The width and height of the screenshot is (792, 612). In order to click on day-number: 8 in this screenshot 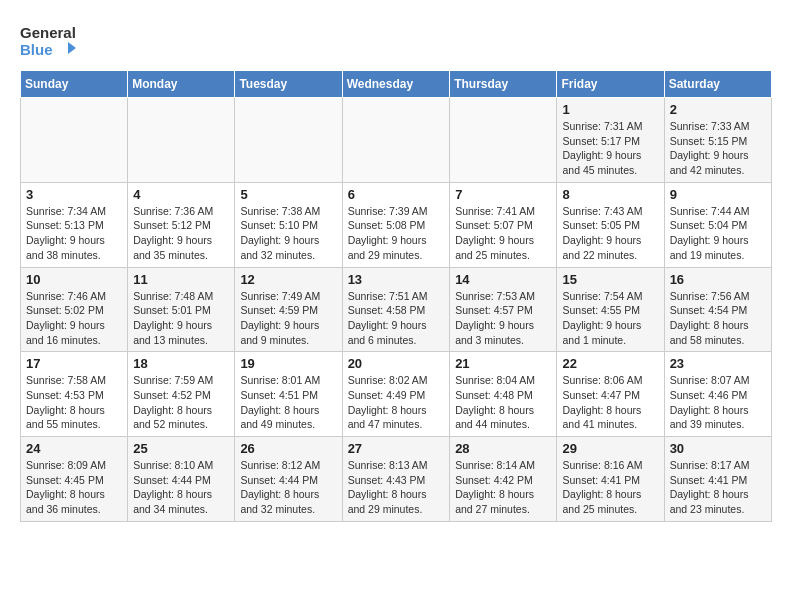, I will do `click(610, 194)`.